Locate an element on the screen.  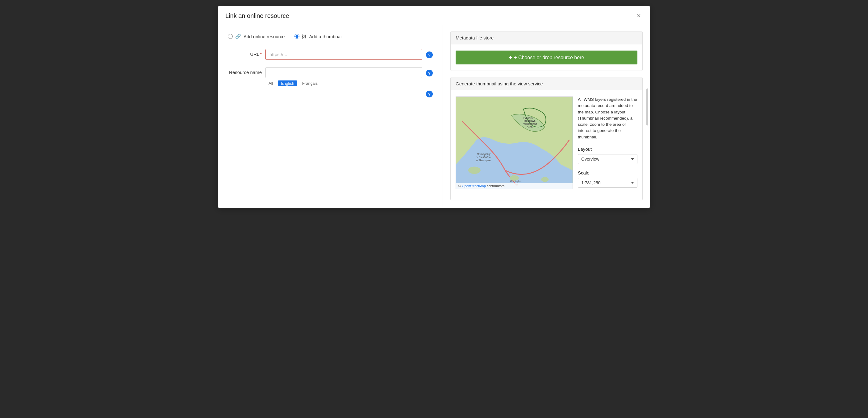
generate-thumbnail-section: Generate thumbnail using the view servic… is located at coordinates (547, 139).